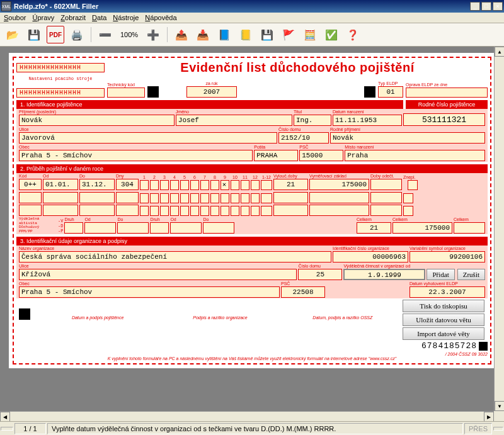 The image size is (504, 435). Describe the element at coordinates (153, 35) in the screenshot. I see `zoom-in-icon: ➕` at that location.